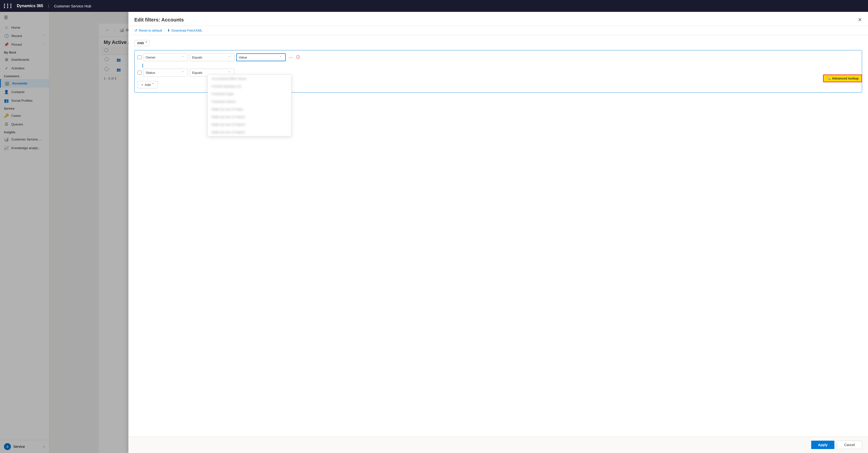 This screenshot has height=453, width=868. I want to click on filter-value-1: Value ˅, so click(261, 57).